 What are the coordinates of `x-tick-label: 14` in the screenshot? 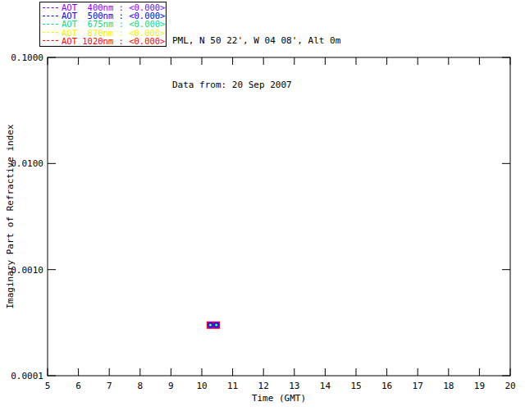 It's located at (326, 386).